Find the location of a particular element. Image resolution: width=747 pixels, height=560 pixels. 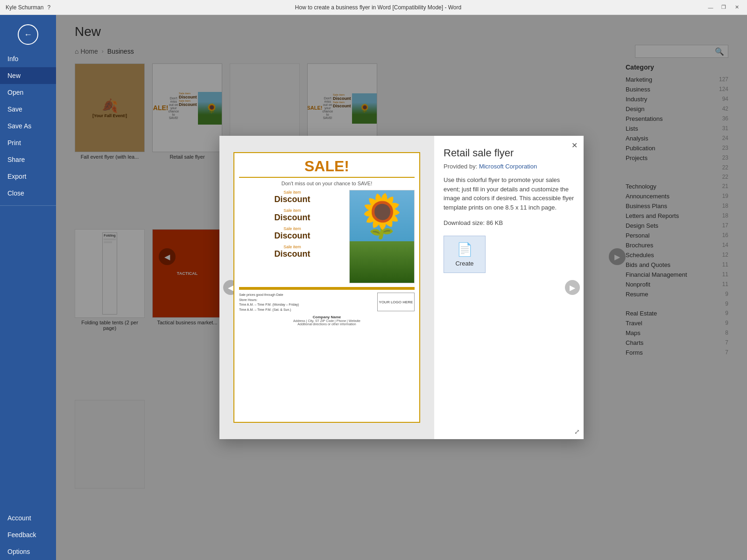

flyer-item-value-1: Discount is located at coordinates (292, 200).